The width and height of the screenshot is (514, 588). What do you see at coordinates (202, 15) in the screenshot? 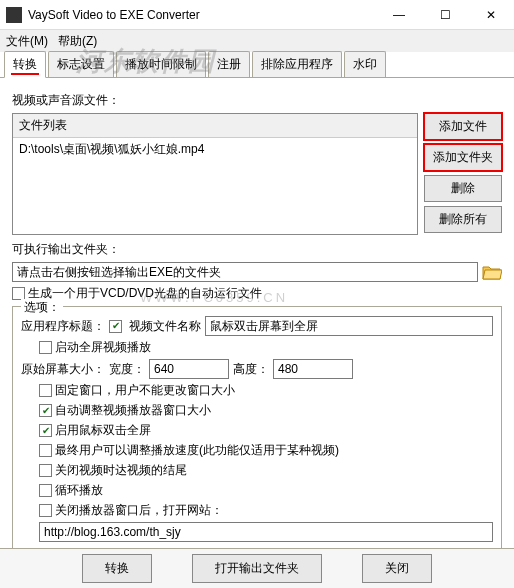
I see `window-title: VaySoft Video to EXE Converter` at bounding box center [202, 15].